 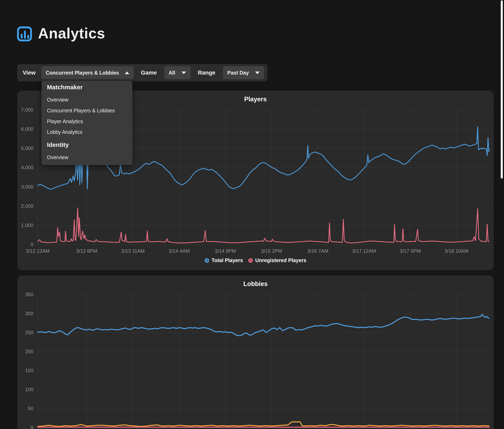 What do you see at coordinates (133, 251) in the screenshot?
I see `svg-text: 3/13 11AM` at bounding box center [133, 251].